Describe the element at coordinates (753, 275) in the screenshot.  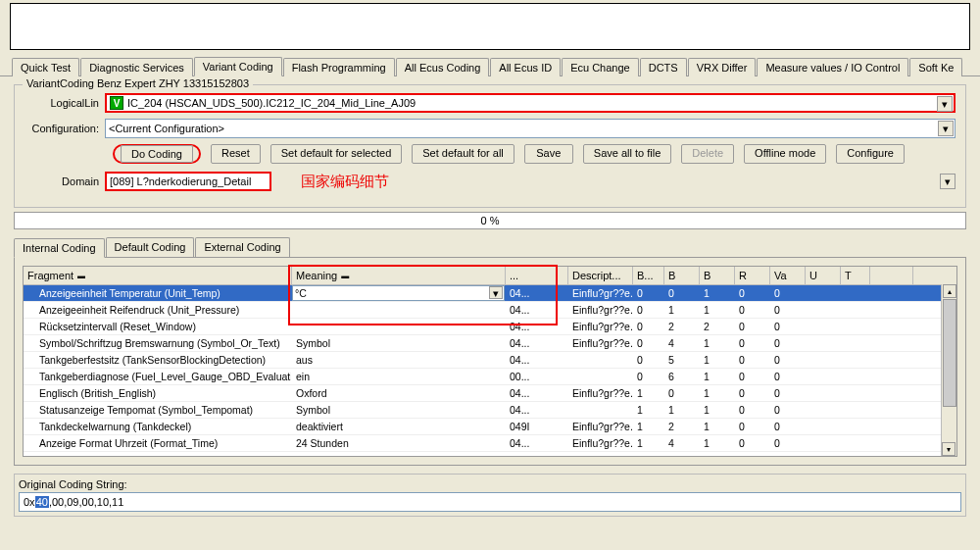
I see `column-header: R` at that location.